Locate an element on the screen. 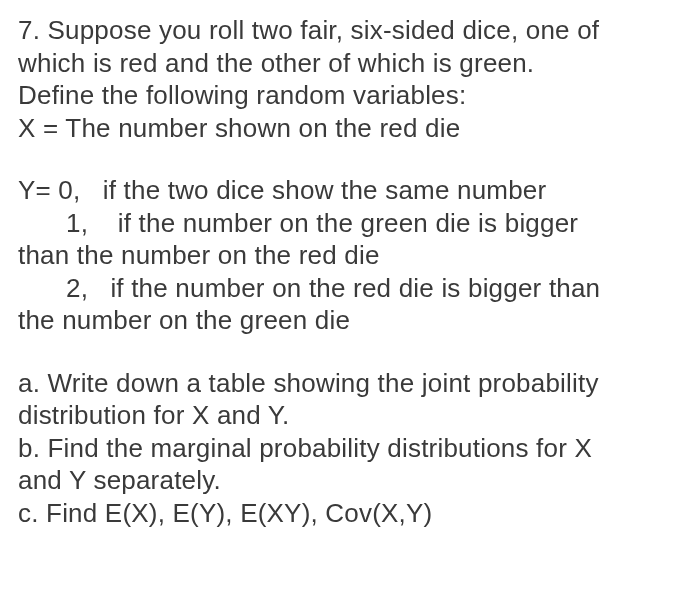 This screenshot has height=597, width=700. part-b-line-2: and Y separately. is located at coordinates (350, 480).